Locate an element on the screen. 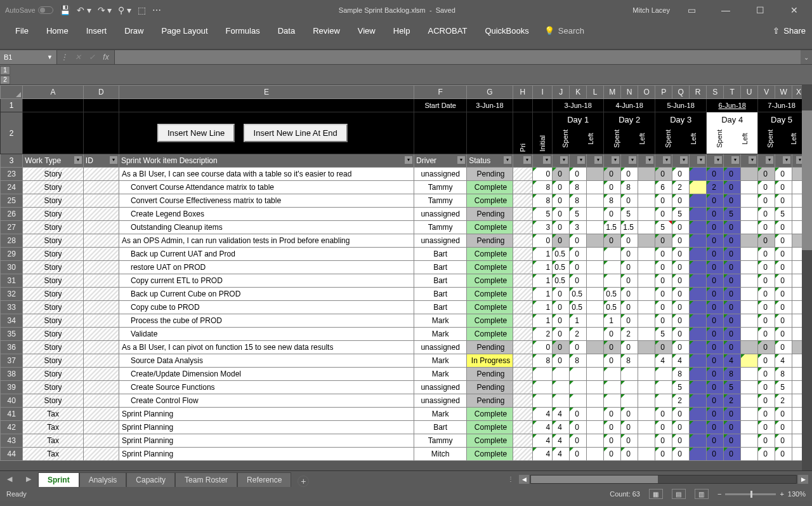 This screenshot has width=812, height=506. cell-K: 3 is located at coordinates (579, 227).